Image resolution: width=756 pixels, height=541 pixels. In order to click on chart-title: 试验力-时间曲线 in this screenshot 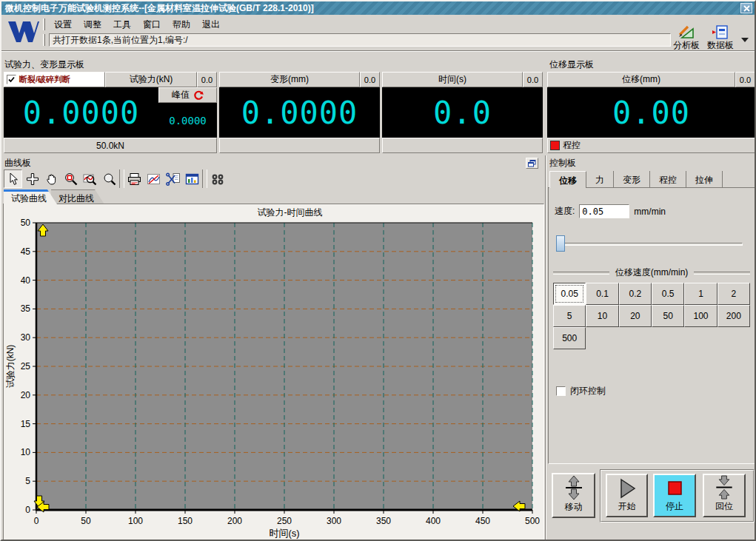, I will do `click(290, 212)`.